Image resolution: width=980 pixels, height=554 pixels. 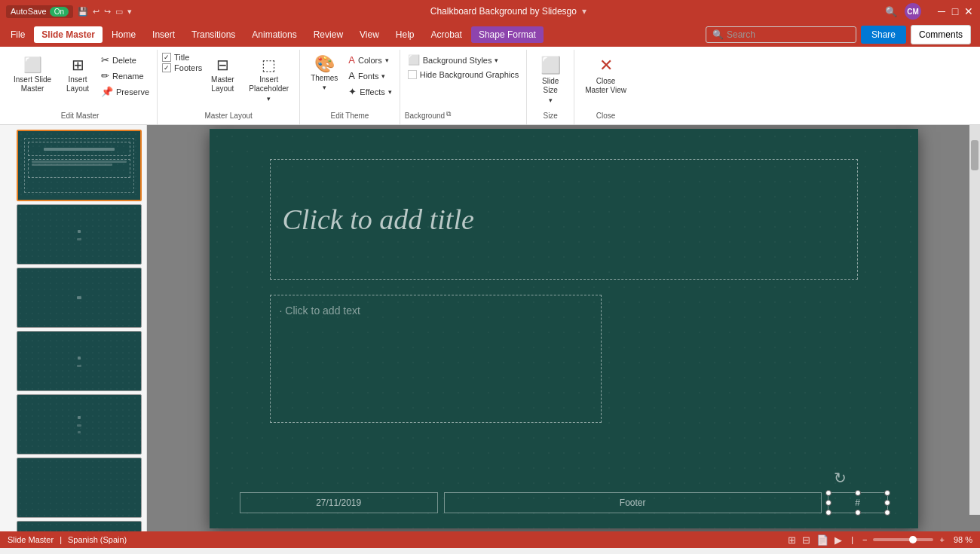 What do you see at coordinates (73, 166) in the screenshot?
I see `slide-1-wrapper: 1` at bounding box center [73, 166].